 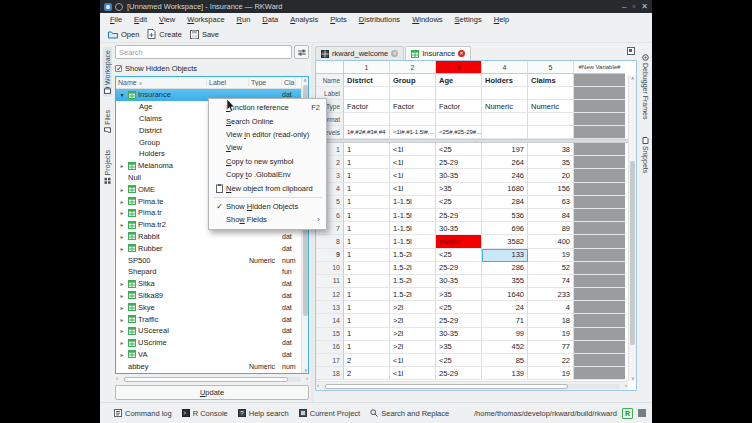 What do you see at coordinates (122, 94) in the screenshot?
I see `expanded-arrow-icon: ▾` at bounding box center [122, 94].